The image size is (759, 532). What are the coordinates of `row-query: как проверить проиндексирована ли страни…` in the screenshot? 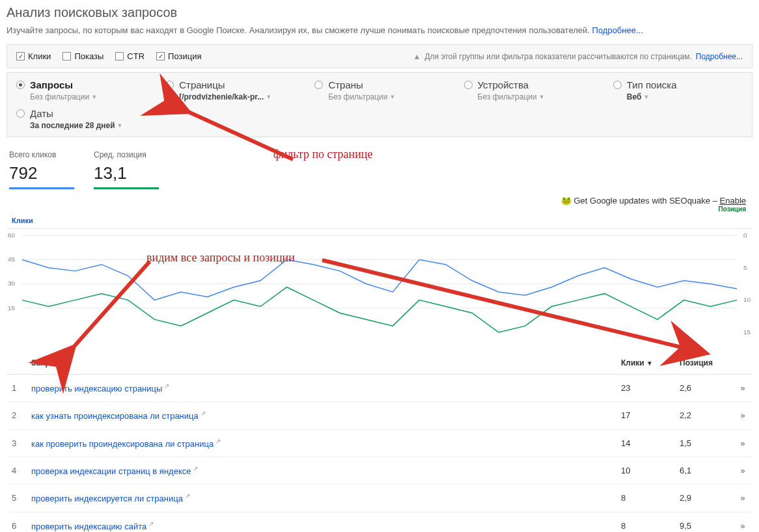 It's located at (321, 443).